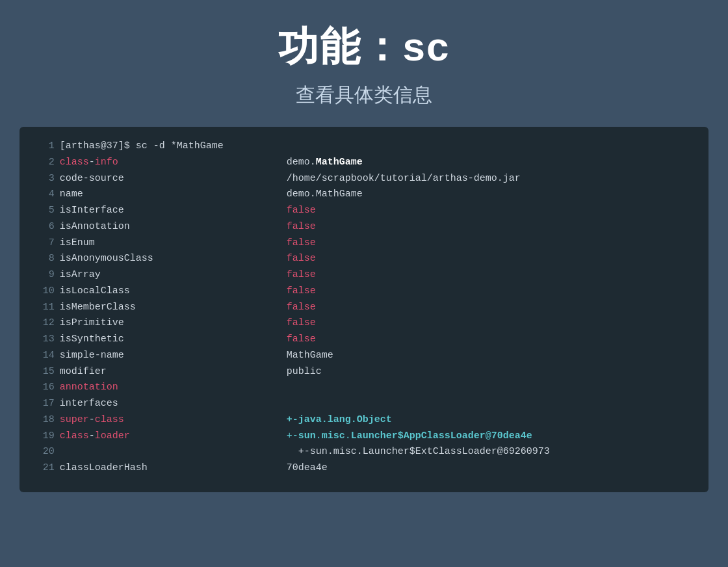 The image size is (728, 567). I want to click on code-key-cell: name, so click(159, 195).